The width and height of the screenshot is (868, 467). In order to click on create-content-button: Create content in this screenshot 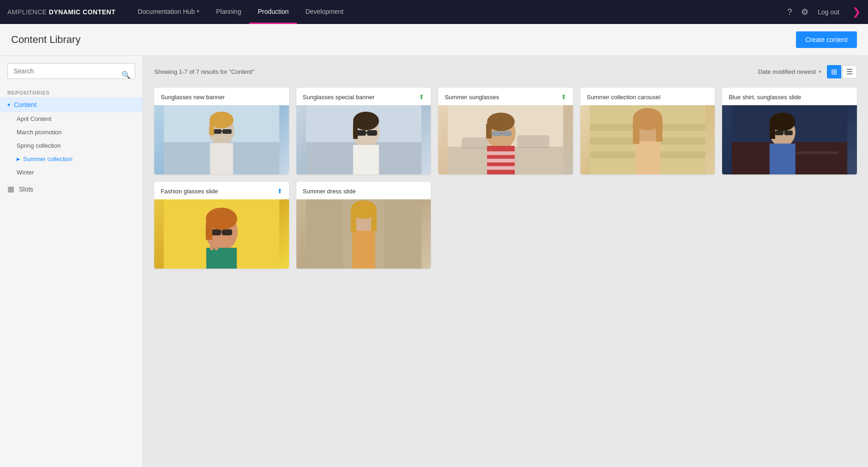, I will do `click(826, 40)`.